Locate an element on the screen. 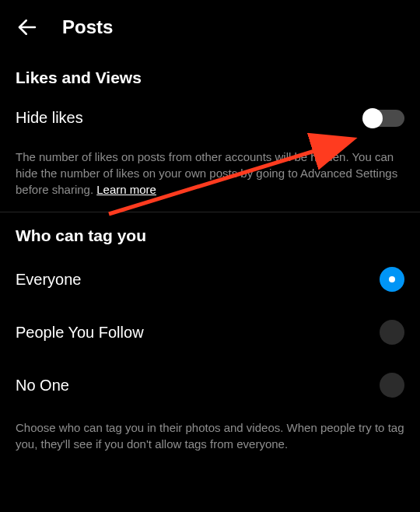  back-arrow-icon is located at coordinates (27, 27).